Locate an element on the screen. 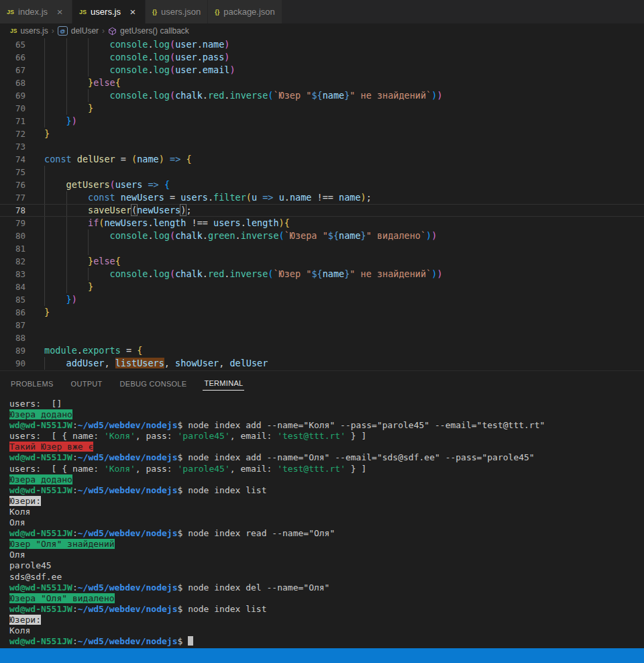  code-line: 66 console.log(user.pass) is located at coordinates (322, 58).